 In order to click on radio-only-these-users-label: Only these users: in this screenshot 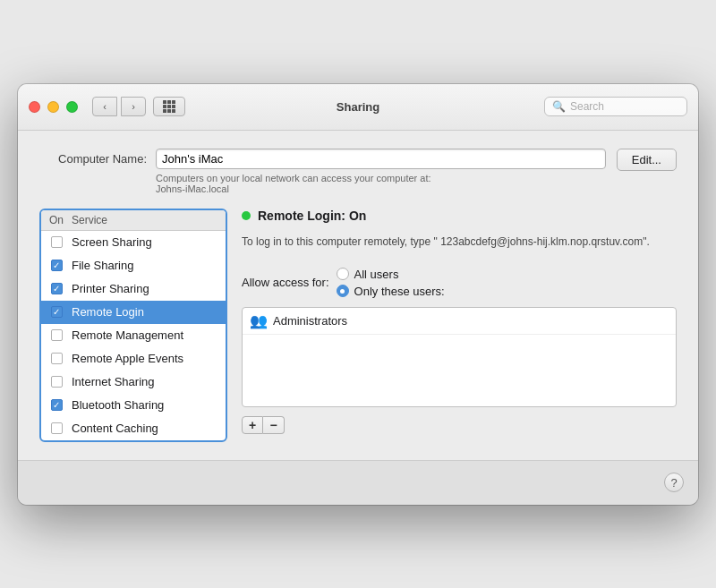, I will do `click(399, 292)`.